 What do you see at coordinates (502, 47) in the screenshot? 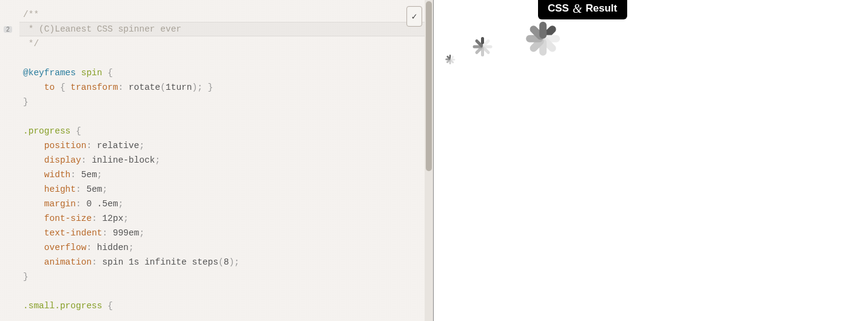
I see `spinners-preview` at bounding box center [502, 47].